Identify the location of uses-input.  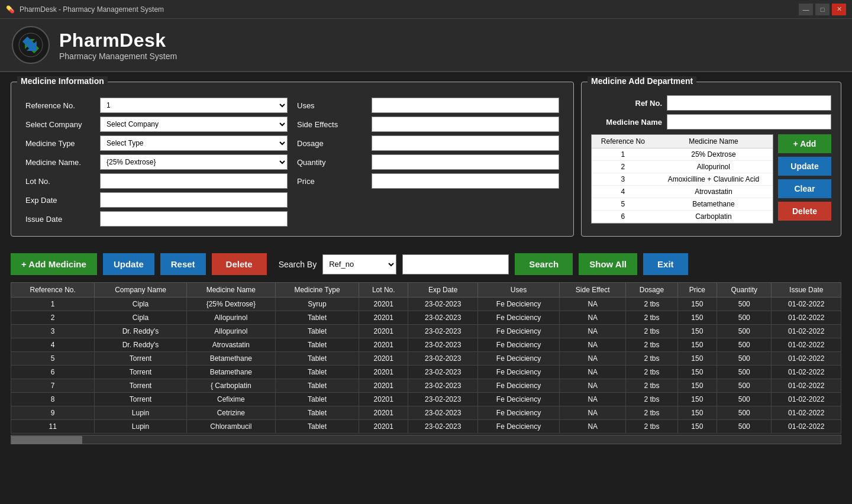
(465, 105).